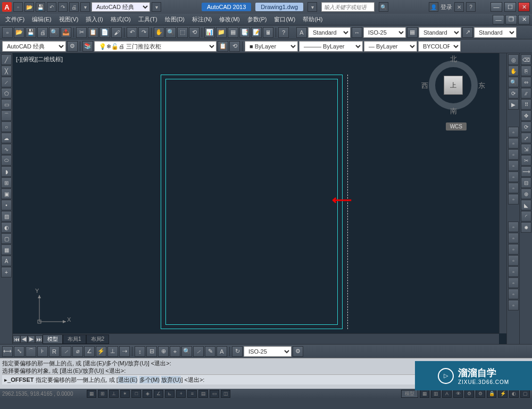  Describe the element at coordinates (210, 32) in the screenshot. I see `properties-button: 📊` at that location.